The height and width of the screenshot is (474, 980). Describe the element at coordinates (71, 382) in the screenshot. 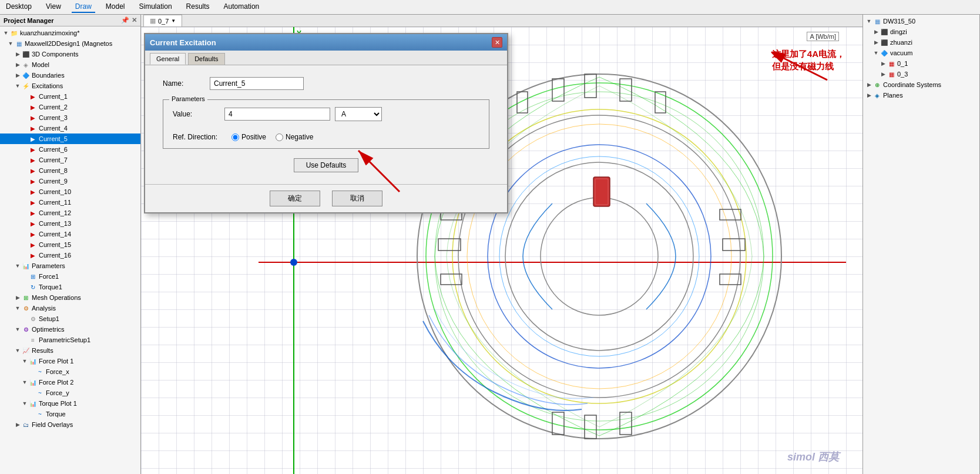

I see `tree-forceplot2: ▼ 📊 Force Plot 2` at that location.